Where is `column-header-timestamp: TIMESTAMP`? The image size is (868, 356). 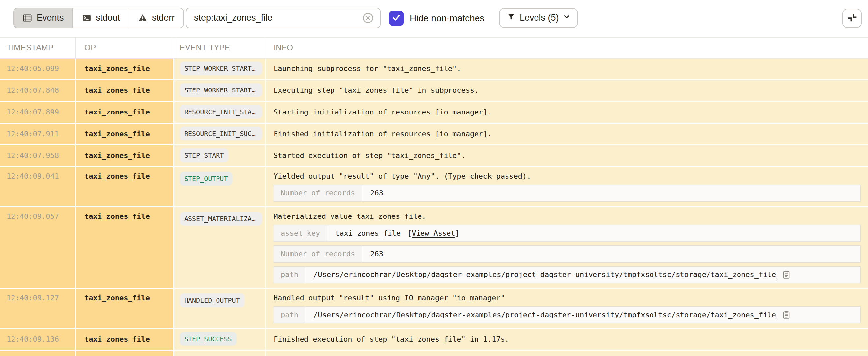 column-header-timestamp: TIMESTAMP is located at coordinates (38, 48).